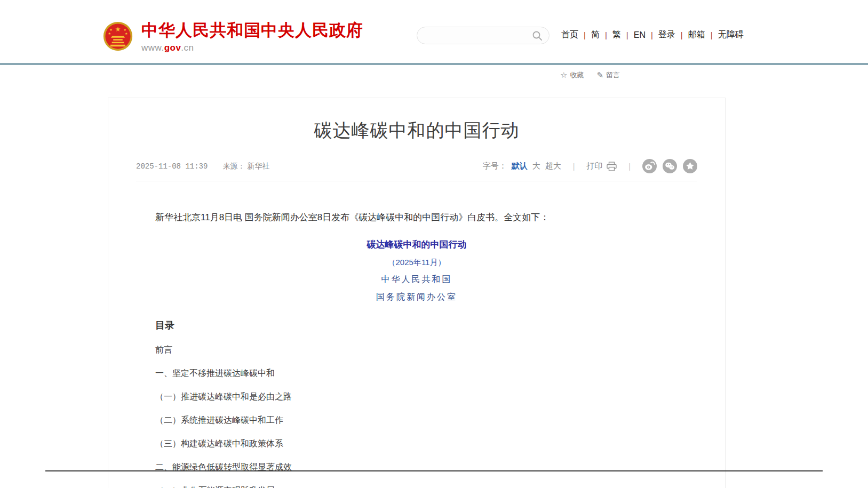  Describe the element at coordinates (520, 166) in the screenshot. I see `font-size-default: 默认` at that location.